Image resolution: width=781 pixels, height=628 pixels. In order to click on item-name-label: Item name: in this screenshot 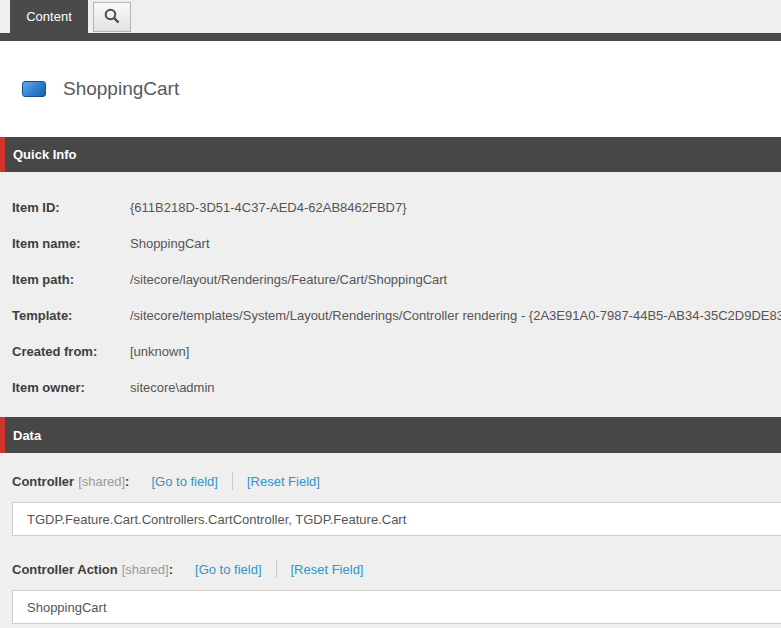, I will do `click(71, 244)`.